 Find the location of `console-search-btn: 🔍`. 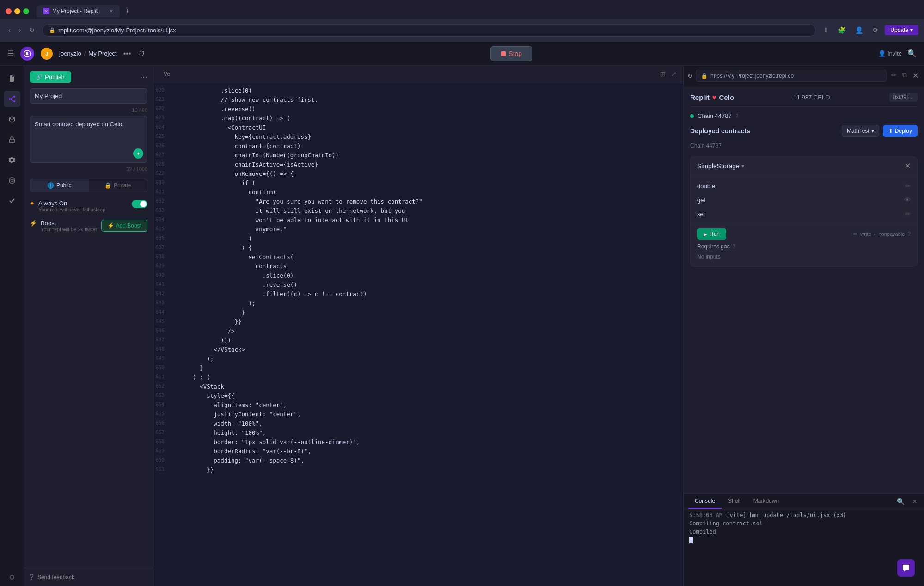

console-search-btn: 🔍 is located at coordinates (900, 501).